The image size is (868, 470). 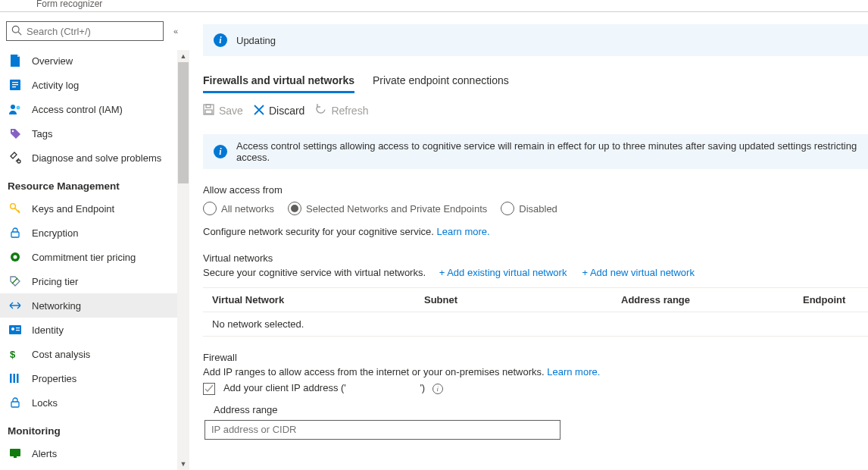 I want to click on address-range-input, so click(x=382, y=430).